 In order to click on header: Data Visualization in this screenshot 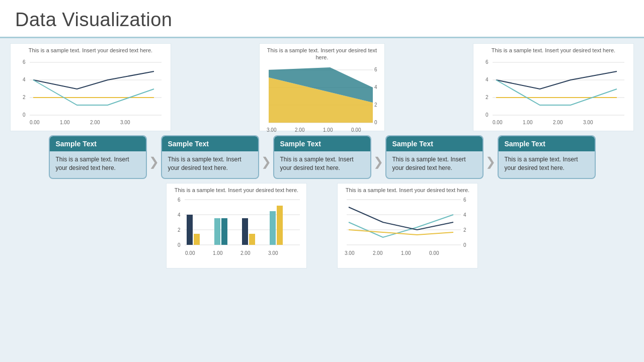, I will do `click(322, 19)`.